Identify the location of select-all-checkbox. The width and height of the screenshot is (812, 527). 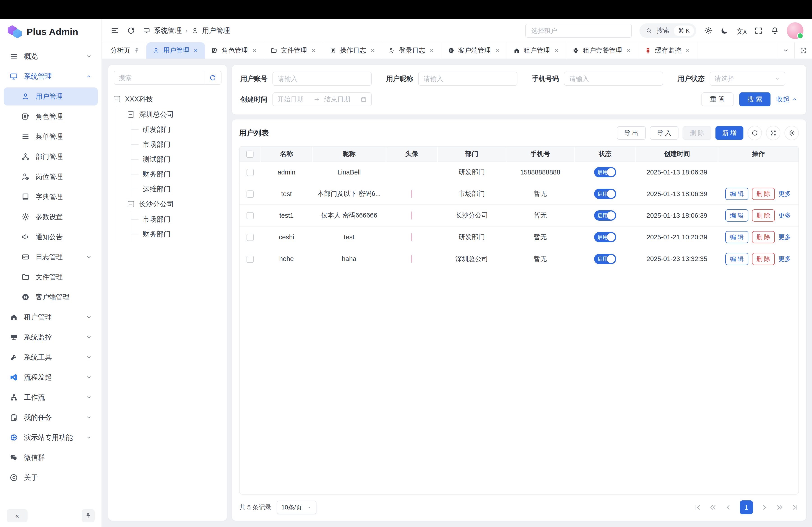
(250, 154).